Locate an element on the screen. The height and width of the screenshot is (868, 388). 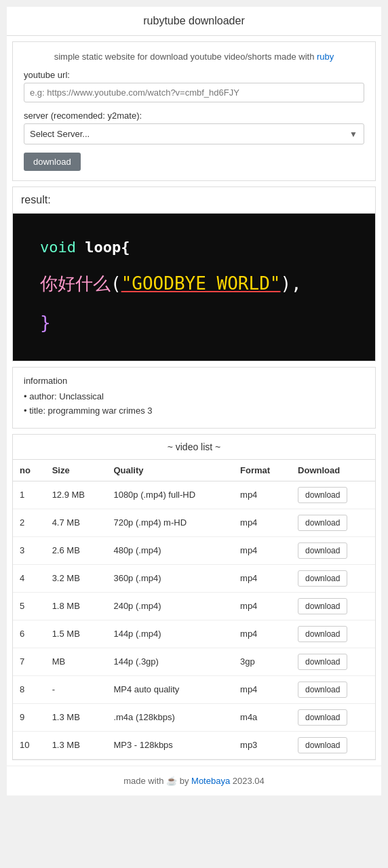
cell-quality: 144p (.mp4) is located at coordinates (170, 633).